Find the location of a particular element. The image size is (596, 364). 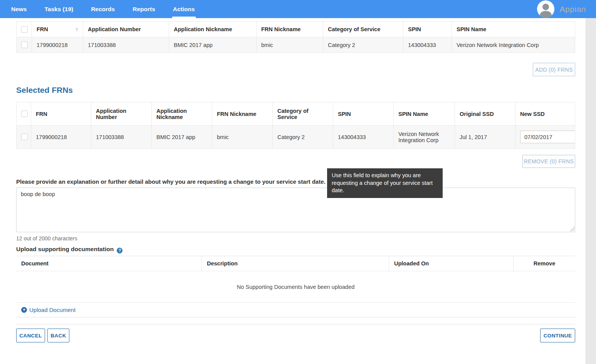

col-header-new-ssd: New SSD is located at coordinates (546, 114).